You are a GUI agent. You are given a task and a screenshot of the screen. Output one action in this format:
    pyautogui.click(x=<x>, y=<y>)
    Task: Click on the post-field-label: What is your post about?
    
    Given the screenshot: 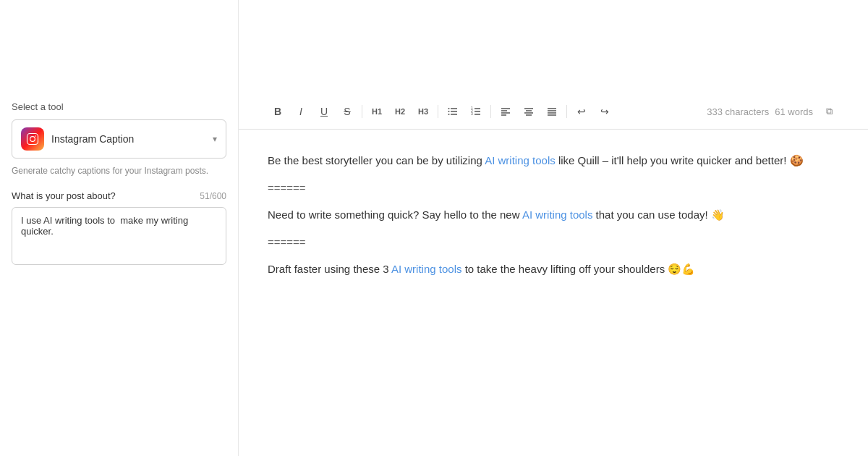 What is the action you would take?
    pyautogui.click(x=64, y=195)
    